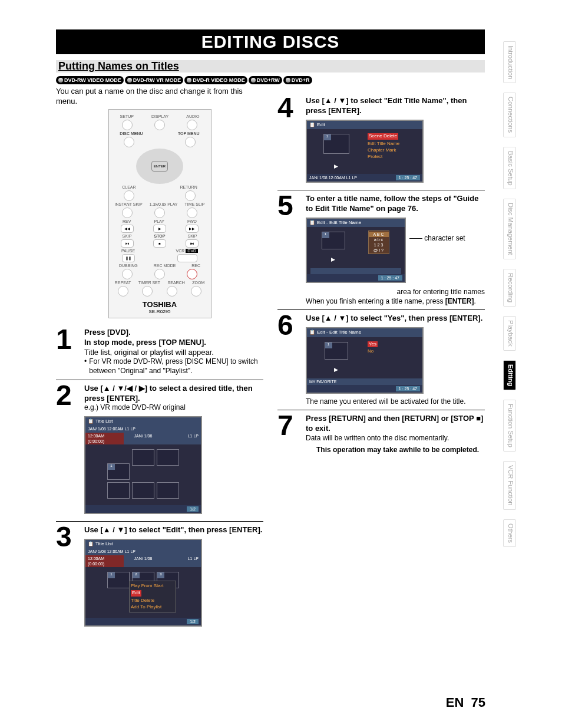  I want to click on title-list-screenshot: 📋Title List JAN/ 1/08 12:00AM L1 LP 12:0…, so click(143, 465).